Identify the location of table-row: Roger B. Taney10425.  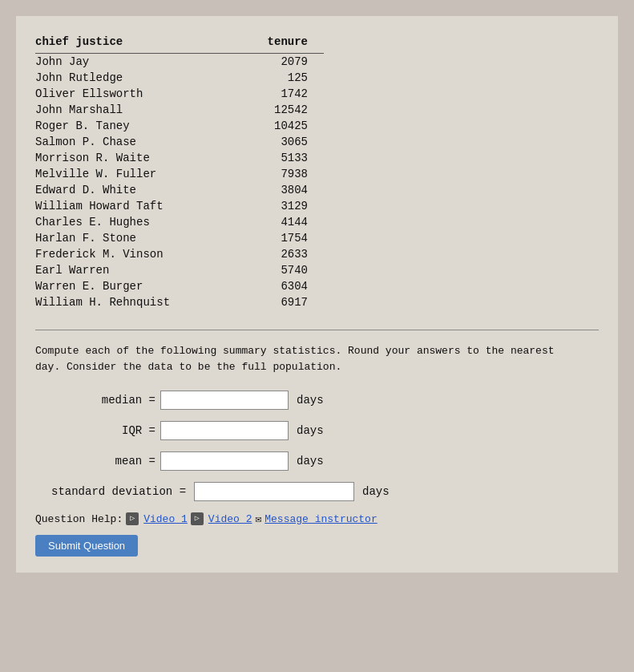
(180, 126).